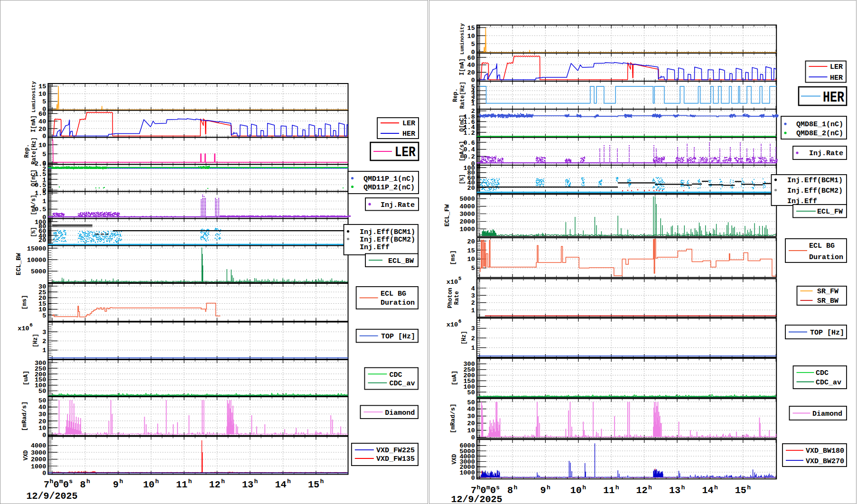 Image resolution: width=857 pixels, height=504 pixels. I want to click on svg-text: HER, so click(409, 134).